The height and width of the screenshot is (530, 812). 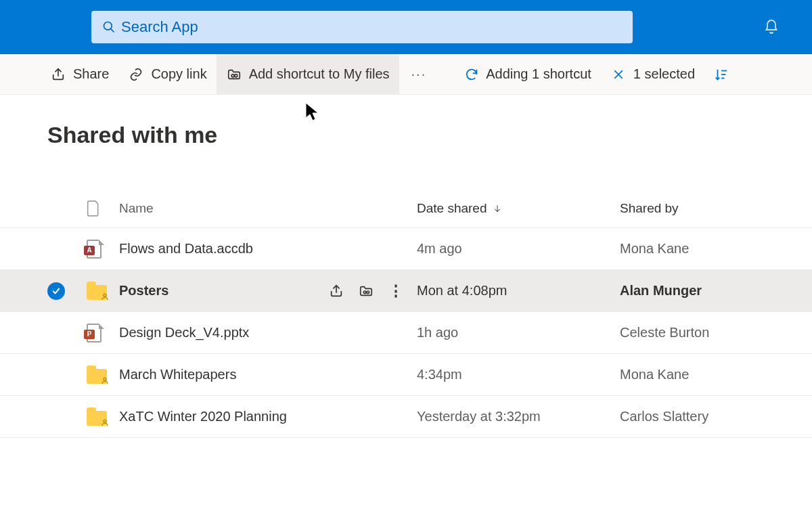 I want to click on status-adding-shortcut: Adding 1 shortcut, so click(x=528, y=74).